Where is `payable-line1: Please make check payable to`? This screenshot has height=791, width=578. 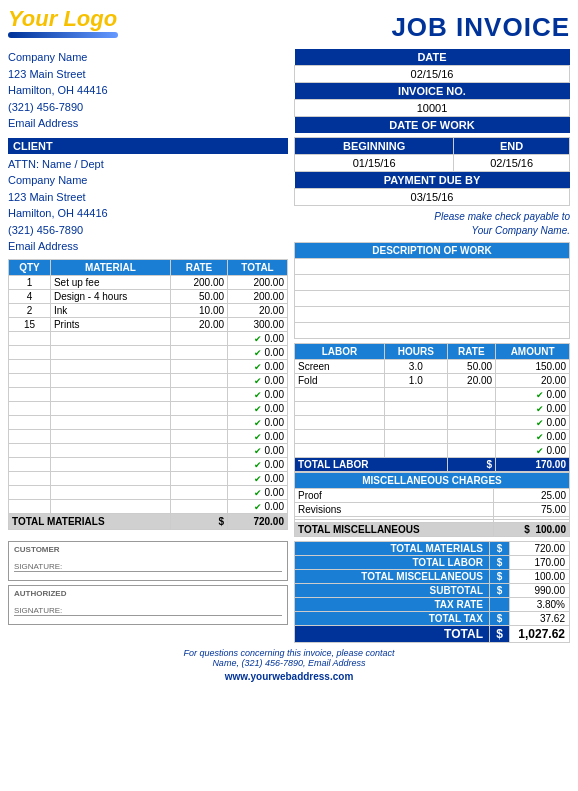 payable-line1: Please make check payable to is located at coordinates (502, 216).